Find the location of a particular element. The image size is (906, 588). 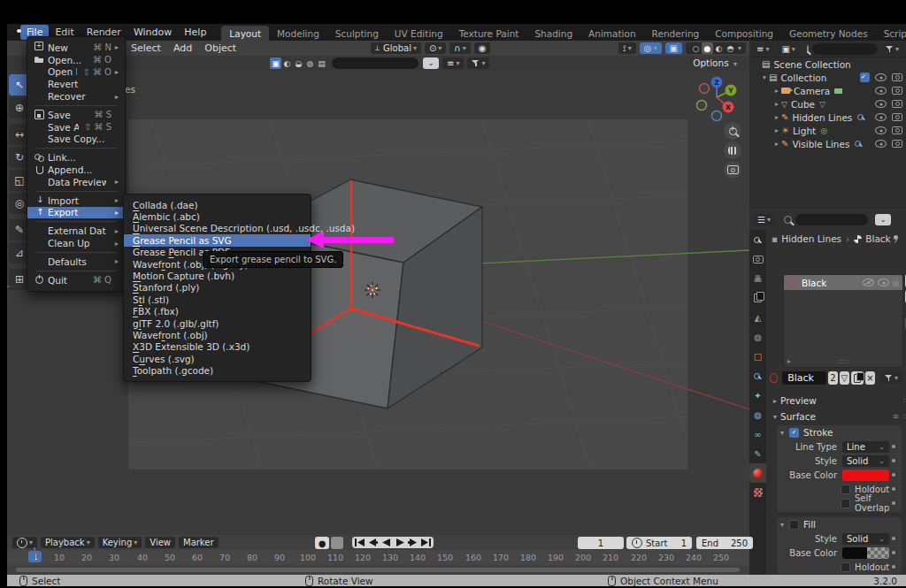

file-menu-item: Save ⌘ S ▸ is located at coordinates (76, 115).